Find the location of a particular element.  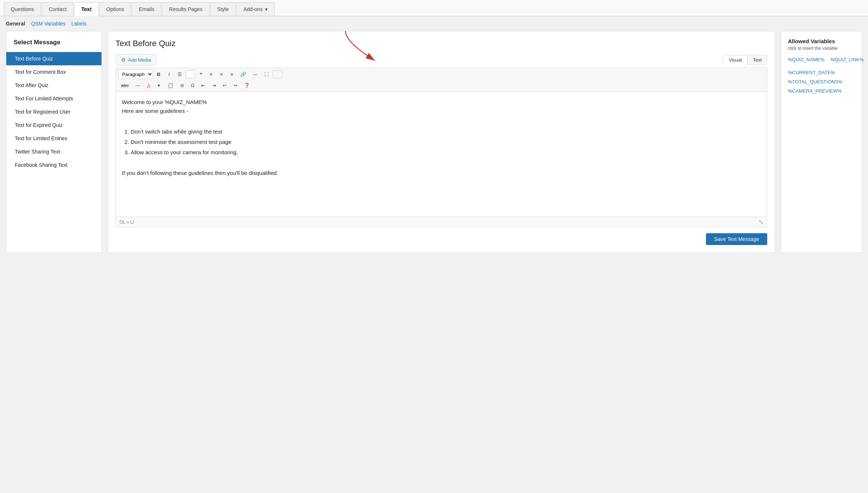

variable-total-questions: %TOTAL_QUESTIONS% is located at coordinates (822, 82).